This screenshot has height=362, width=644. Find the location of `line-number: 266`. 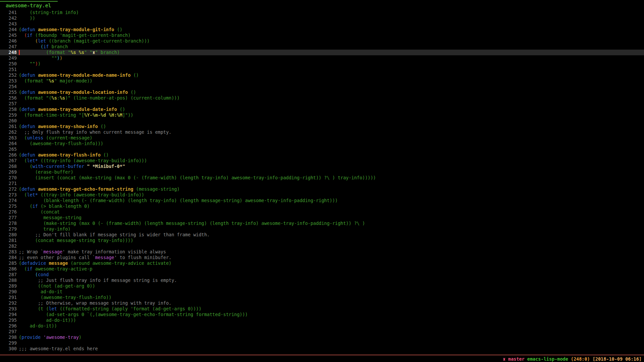

line-number: 266 is located at coordinates (8, 155).